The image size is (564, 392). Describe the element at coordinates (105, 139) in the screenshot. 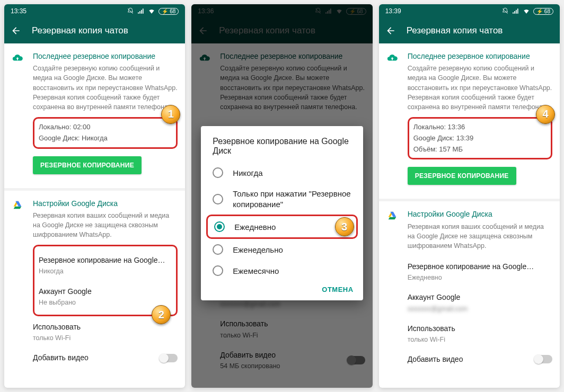

I see `info-gdrive: Google Диск: Никогда` at that location.